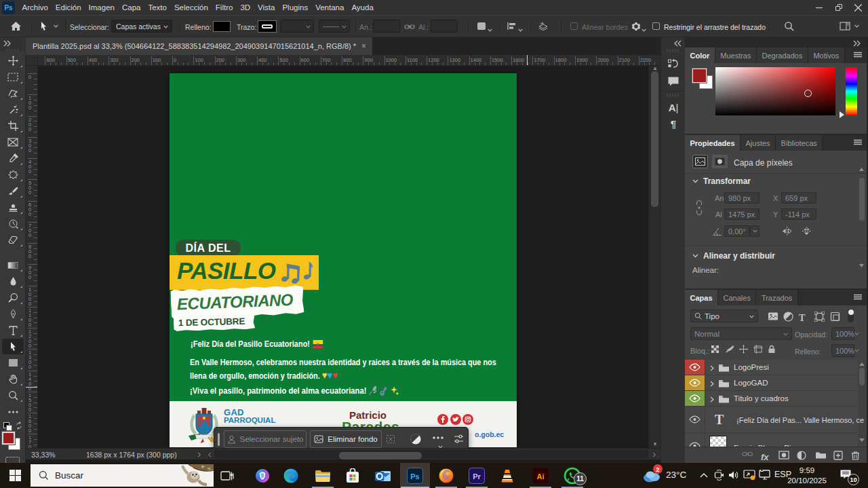 This screenshot has height=488, width=868. What do you see at coordinates (8, 438) in the screenshot?
I see `foreground-color-swatch` at bounding box center [8, 438].